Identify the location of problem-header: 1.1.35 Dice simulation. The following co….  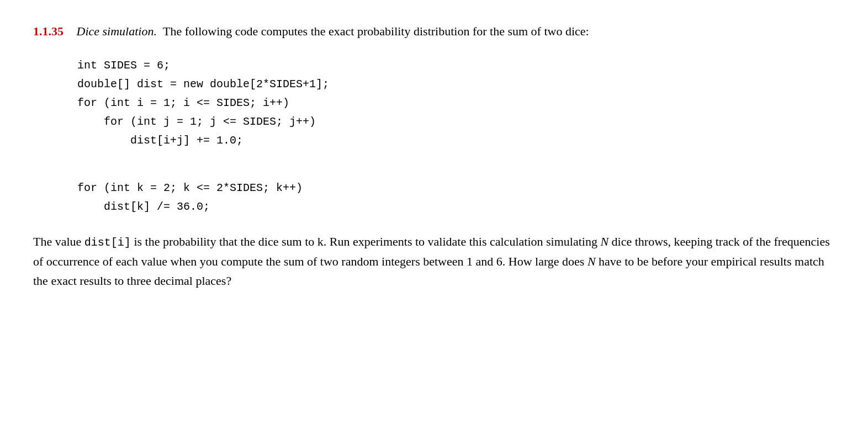
(433, 31).